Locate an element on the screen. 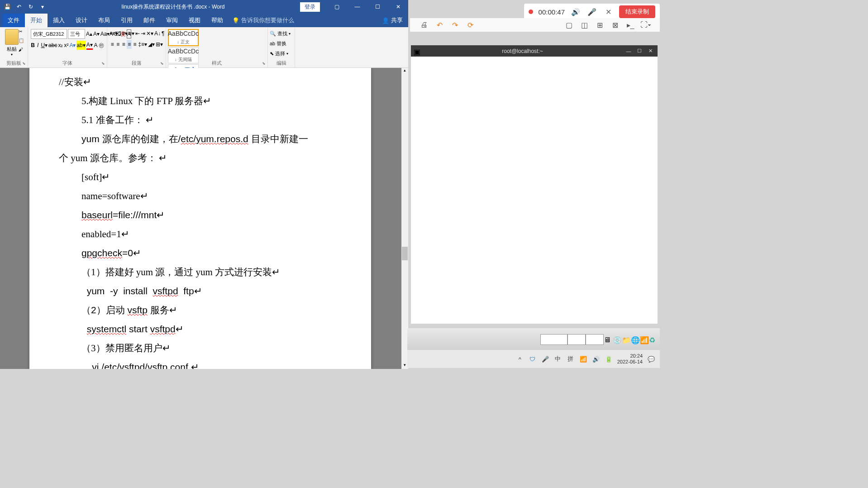 This screenshot has width=868, height=488. highlight-button: ab▾ is located at coordinates (81, 45).